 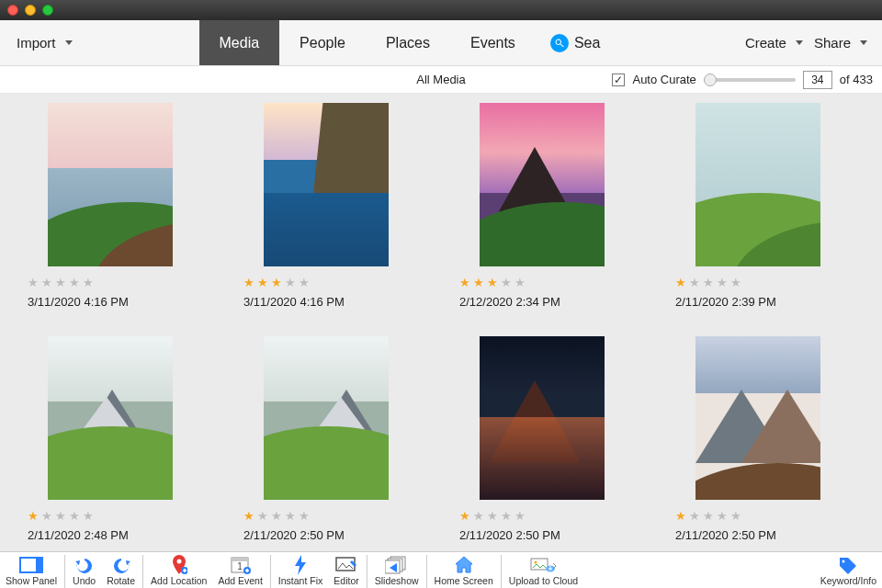 I want to click on auto-curate-checkbox, so click(x=618, y=80).